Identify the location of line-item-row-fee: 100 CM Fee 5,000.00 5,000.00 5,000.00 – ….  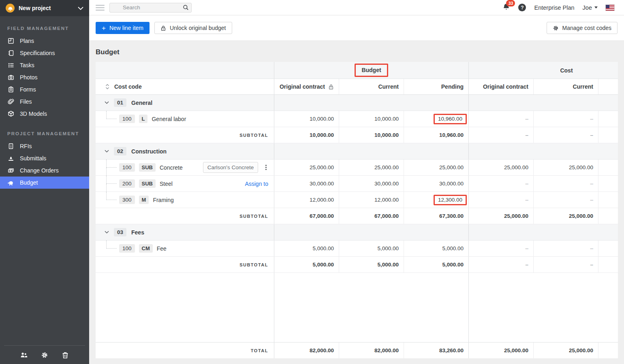
(357, 249).